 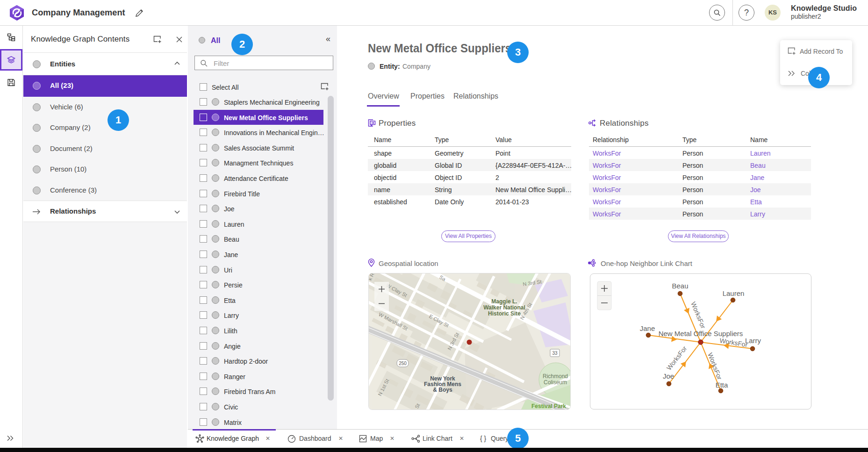 What do you see at coordinates (555, 382) in the screenshot?
I see `svg-text: Coliseum` at bounding box center [555, 382].